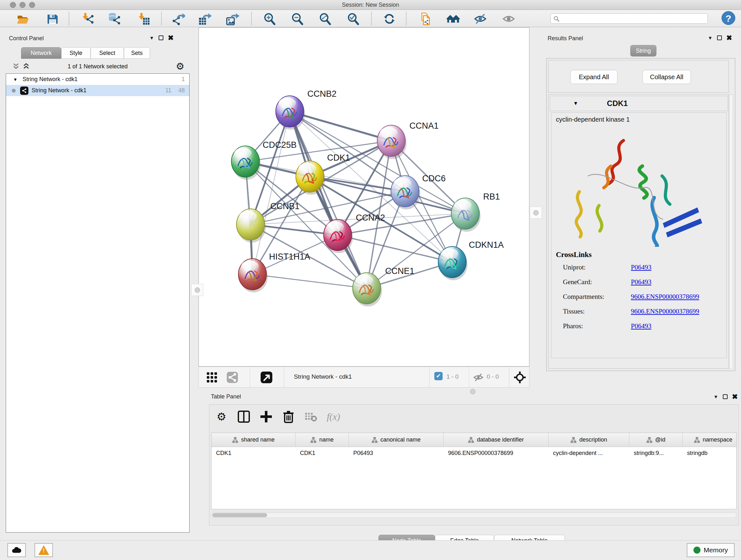  What do you see at coordinates (41, 53) in the screenshot?
I see `tab-network: Network` at bounding box center [41, 53].